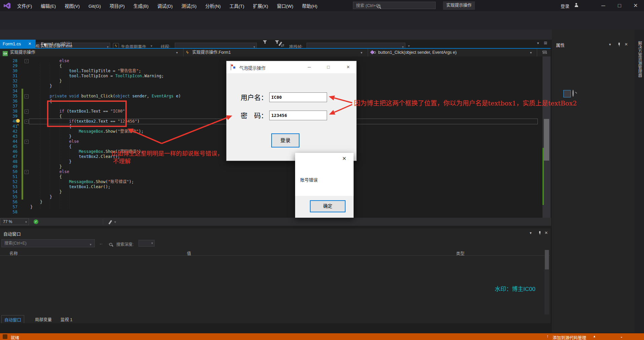 The image size is (644, 340). I want to click on menu-item: 分析(N), so click(213, 6).